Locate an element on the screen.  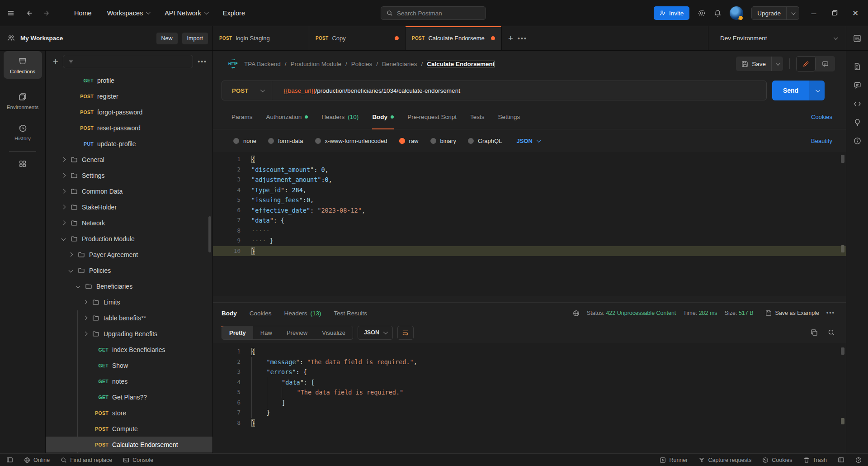
breadcrumb-item: Production Module is located at coordinates (316, 64).